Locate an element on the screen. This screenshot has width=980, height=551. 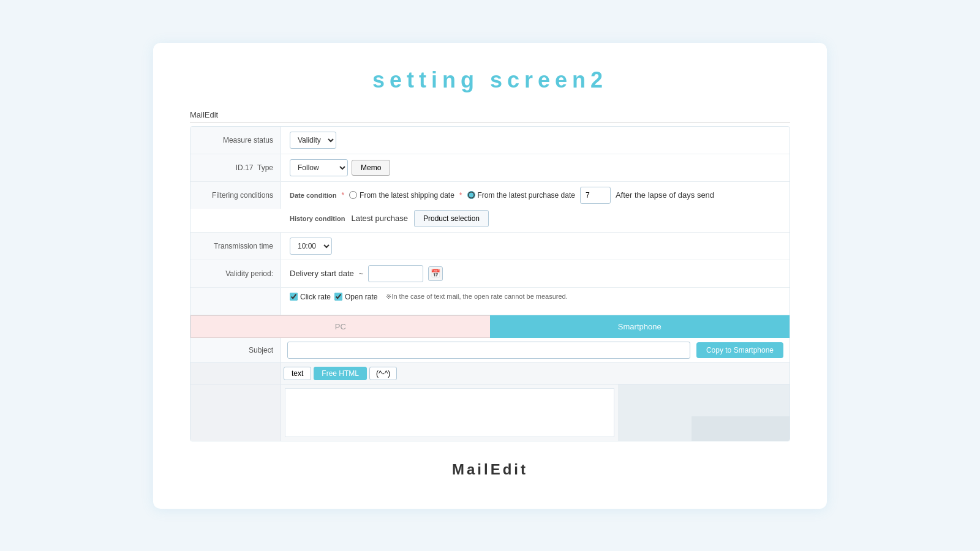
id-type-row: ID.17 Type Follow Newsletter Reminder Me… is located at coordinates (490, 168).